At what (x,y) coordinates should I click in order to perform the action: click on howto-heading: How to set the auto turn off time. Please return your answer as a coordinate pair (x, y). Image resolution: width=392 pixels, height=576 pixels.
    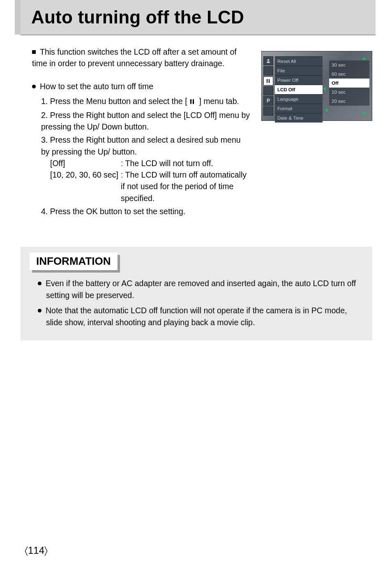
    Looking at the image, I should click on (141, 86).